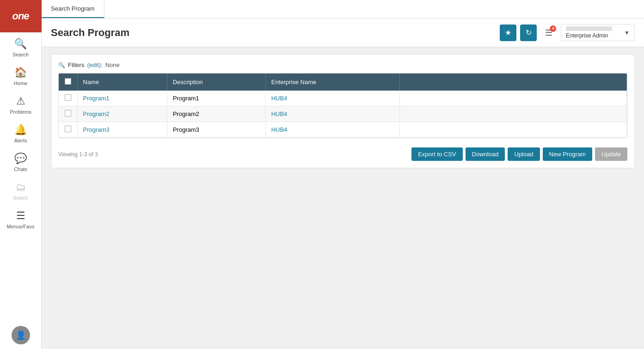 This screenshot has height=349, width=644. Describe the element at coordinates (611, 154) in the screenshot. I see `update-button: Update` at that location.